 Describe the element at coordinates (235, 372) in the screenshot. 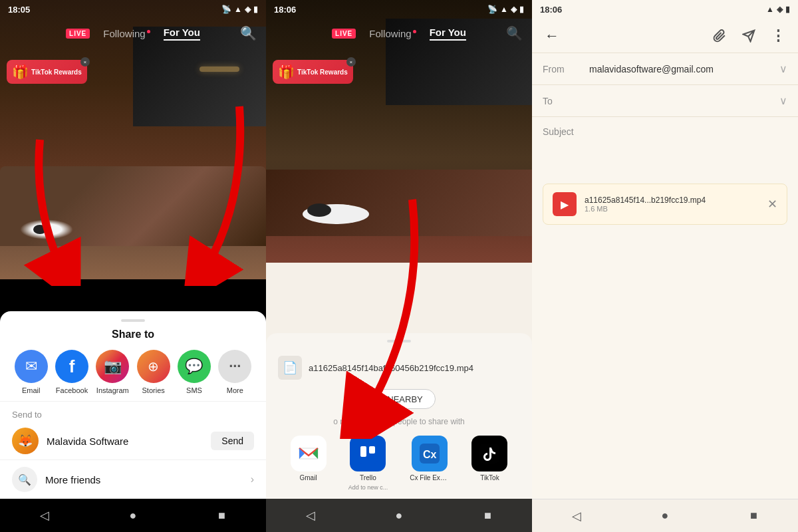

I see `share-app-more: ··· More` at that location.